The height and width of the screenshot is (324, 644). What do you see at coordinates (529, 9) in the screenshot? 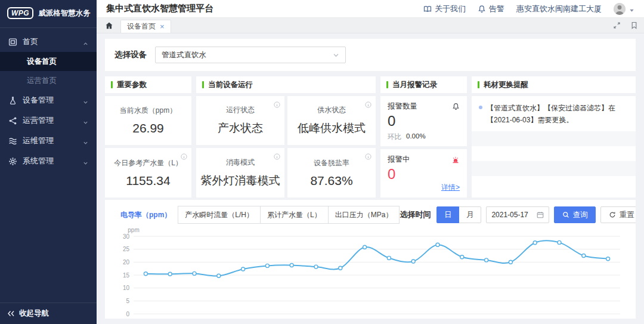
I see `topbar-right: 关于我们 告警 惠安直饮水闽南建工大厦` at bounding box center [529, 9].